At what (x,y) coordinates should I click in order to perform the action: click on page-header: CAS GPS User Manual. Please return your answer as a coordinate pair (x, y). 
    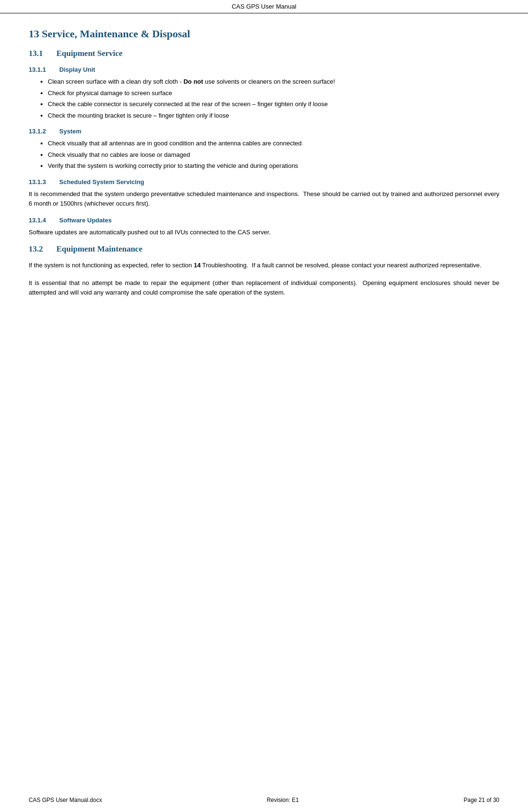
    Looking at the image, I should click on (264, 7).